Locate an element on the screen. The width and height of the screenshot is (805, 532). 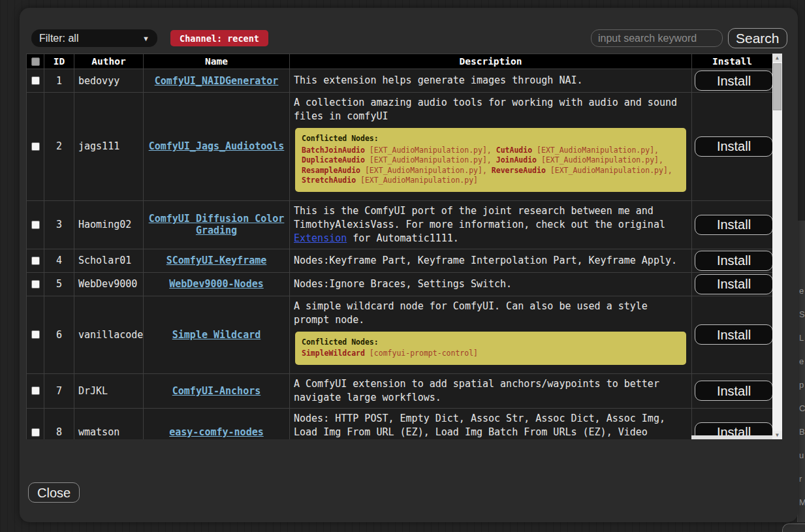
table-header-row: ID Author Name Description Install is located at coordinates (400, 61).